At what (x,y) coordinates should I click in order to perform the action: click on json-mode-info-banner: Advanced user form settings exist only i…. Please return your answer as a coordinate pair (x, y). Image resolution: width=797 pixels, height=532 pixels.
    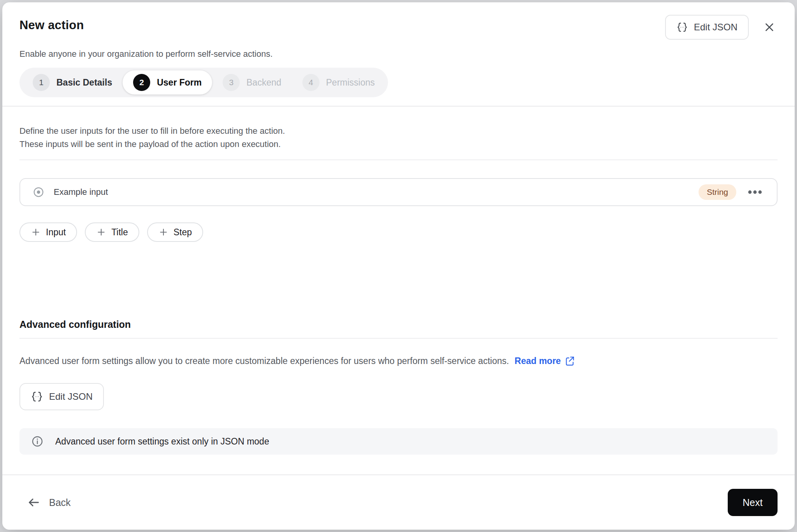
    Looking at the image, I should click on (398, 441).